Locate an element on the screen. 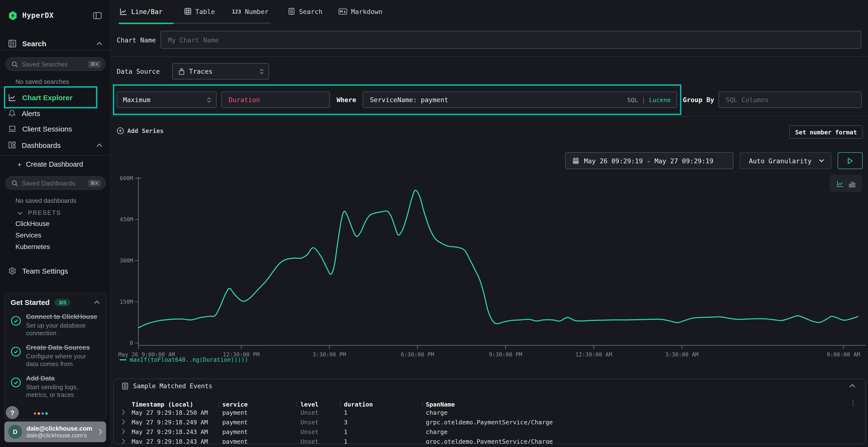 Image resolution: width=868 pixels, height=447 pixels. col-spanname: SpanName is located at coordinates (440, 405).